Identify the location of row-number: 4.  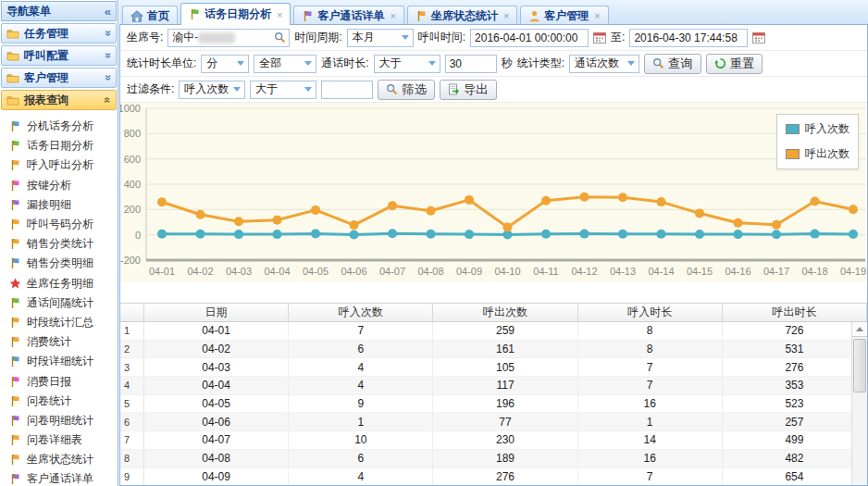
(132, 385).